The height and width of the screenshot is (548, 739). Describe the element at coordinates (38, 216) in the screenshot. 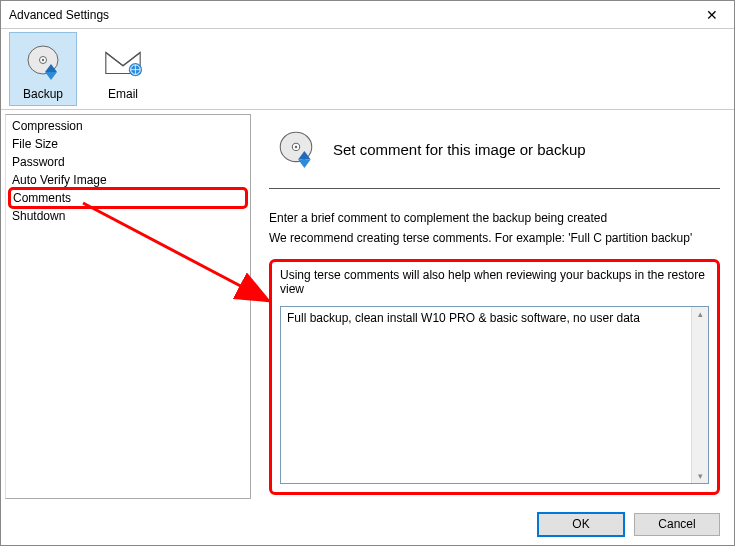

I see `sidebar-item-label: Shutdown` at that location.